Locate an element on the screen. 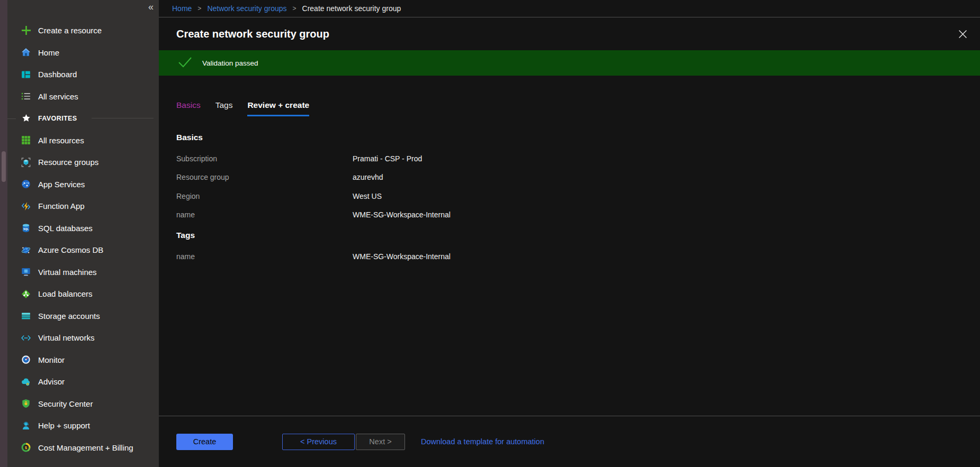  home-icon is located at coordinates (26, 52).